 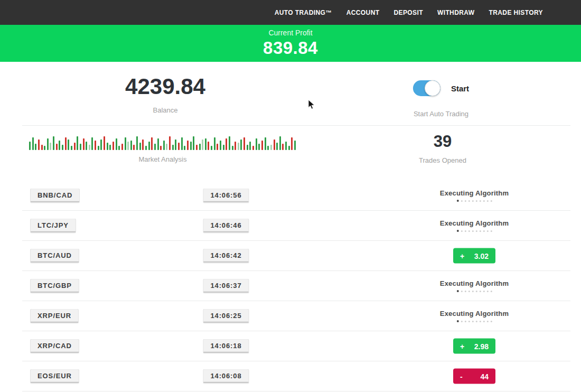 I want to click on time-badge: 14:06:08, so click(x=226, y=376).